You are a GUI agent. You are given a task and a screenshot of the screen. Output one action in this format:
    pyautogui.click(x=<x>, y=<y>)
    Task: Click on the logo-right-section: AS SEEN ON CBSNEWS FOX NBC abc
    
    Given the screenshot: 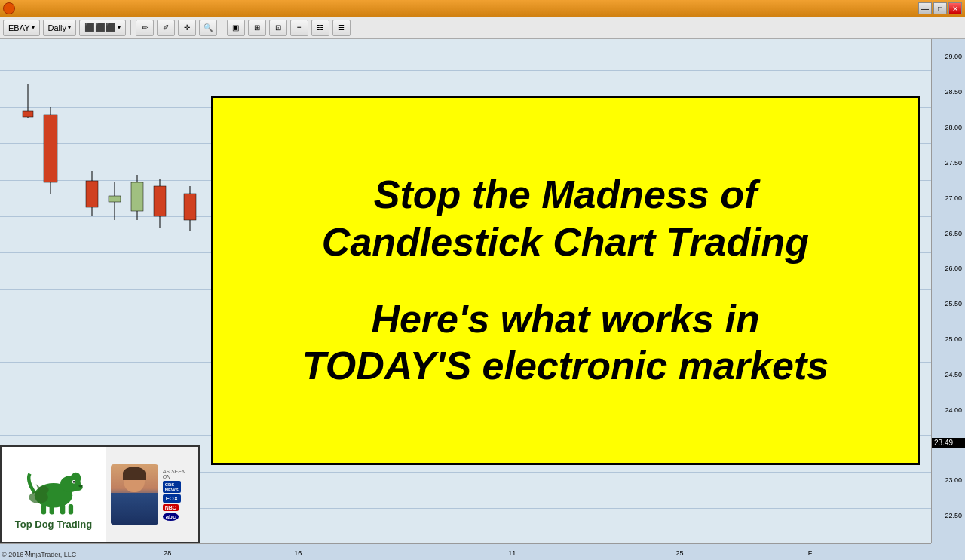 What is the action you would take?
    pyautogui.click(x=152, y=494)
    